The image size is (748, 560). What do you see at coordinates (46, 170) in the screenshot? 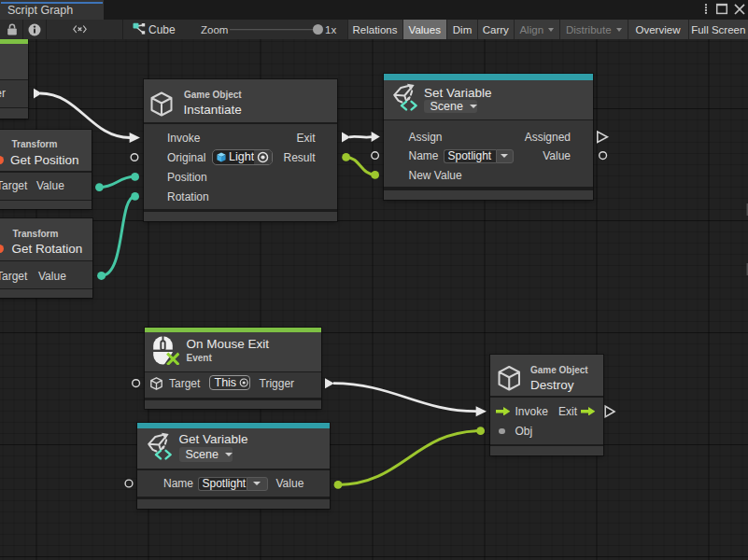
I see `node-get-position: Transform Get Position Target Value` at bounding box center [46, 170].